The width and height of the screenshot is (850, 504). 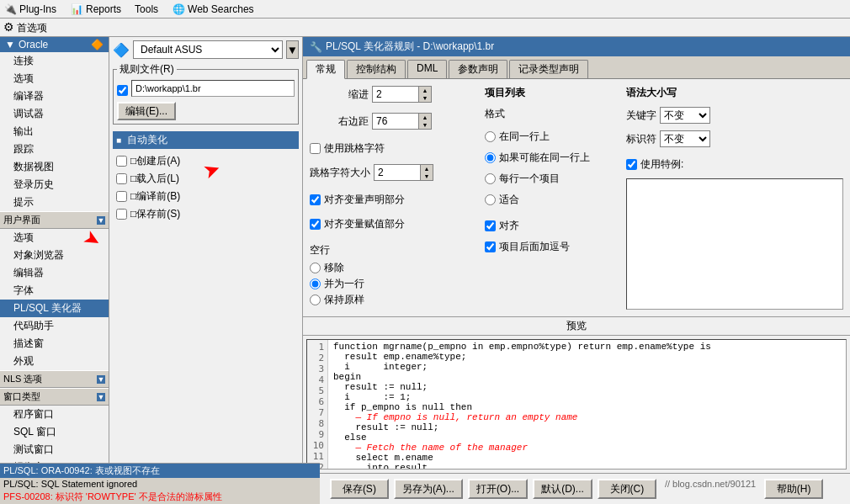 I want to click on dropdown-arrow-btn: ▼, so click(x=293, y=50).